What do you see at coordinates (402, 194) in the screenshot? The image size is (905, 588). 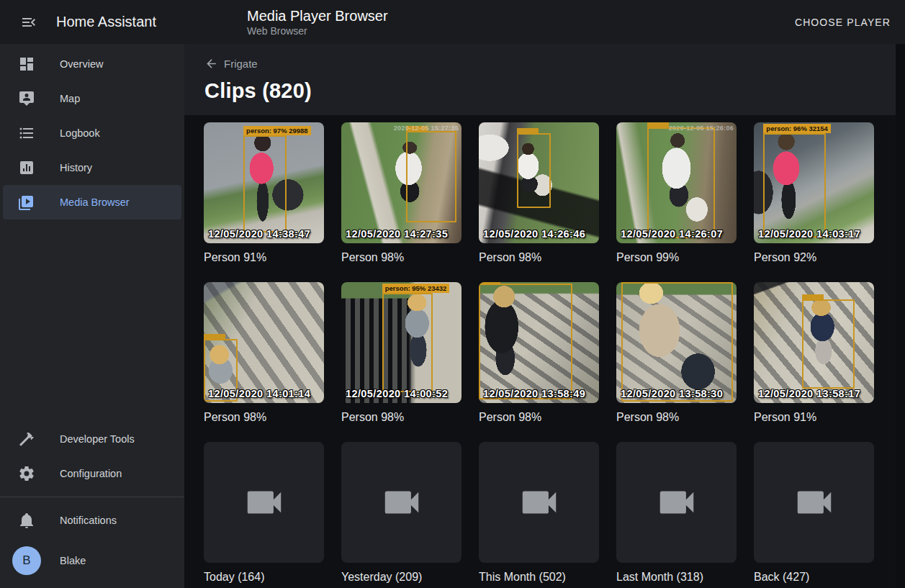 I see `clip-card: 2020-12-05 15:27:3512/05/2020 14:27:35Pe…` at bounding box center [402, 194].